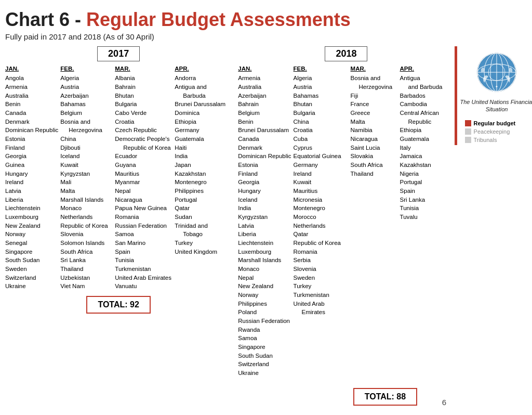 This screenshot has height=415, width=532. What do you see at coordinates (264, 269) in the screenshot?
I see `list-item: Monaco` at bounding box center [264, 269].